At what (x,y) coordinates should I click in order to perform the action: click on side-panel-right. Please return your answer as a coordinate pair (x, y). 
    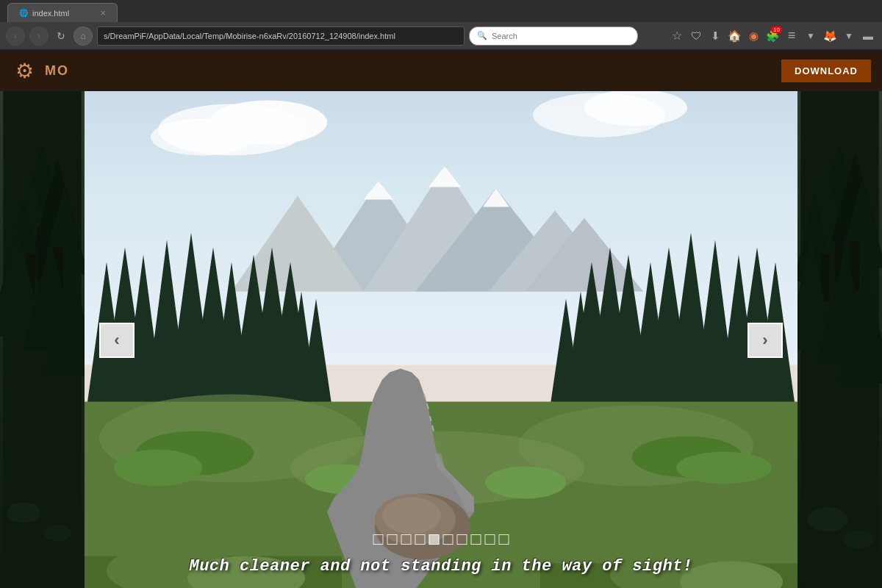
    Looking at the image, I should click on (839, 340).